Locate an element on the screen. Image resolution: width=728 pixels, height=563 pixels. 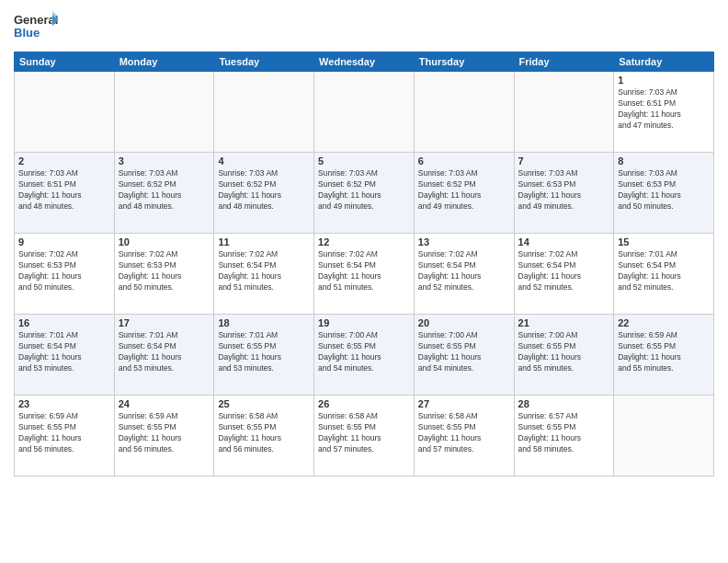
day-cell: 28Sunrise: 6:57 AM Sunset: 6:55 PM Dayli… is located at coordinates (564, 436).